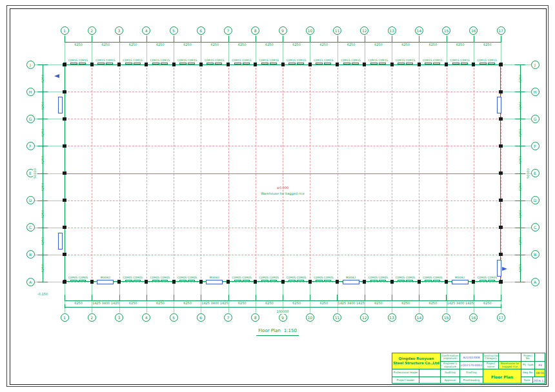 The width and height of the screenshot is (555, 392). What do you see at coordinates (528, 365) in the screenshot?
I see `prj-type-label: Prj. type` at bounding box center [528, 365].